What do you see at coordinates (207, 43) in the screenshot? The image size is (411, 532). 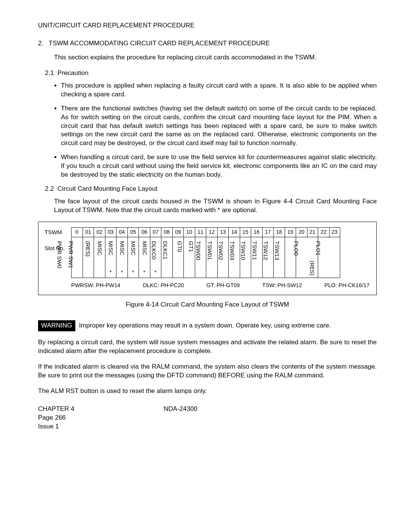 I see `section-title: 2. TSWM ACCOMMODATING CIRCUIT CARD REPLA…` at bounding box center [207, 43].